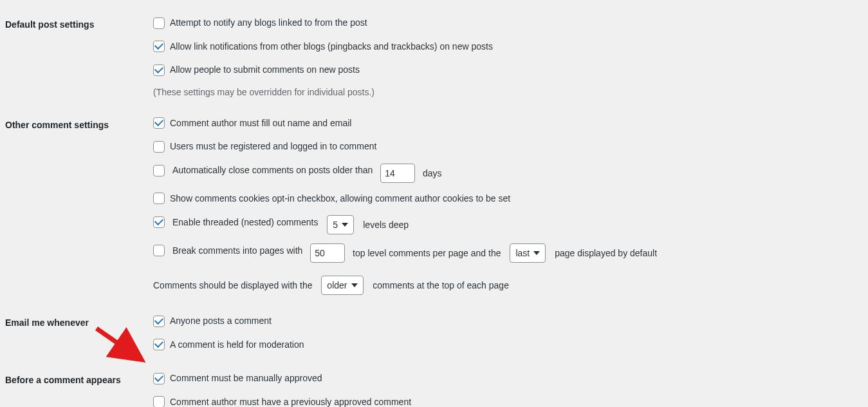  What do you see at coordinates (427, 253) in the screenshot?
I see `page-comments-mid-text: top level comments per page and the` at bounding box center [427, 253].